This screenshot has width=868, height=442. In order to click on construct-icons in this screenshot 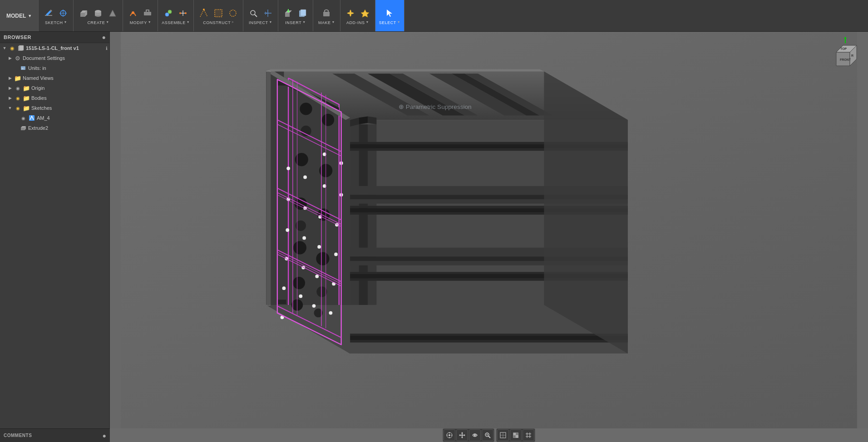, I will do `click(218, 13)`.